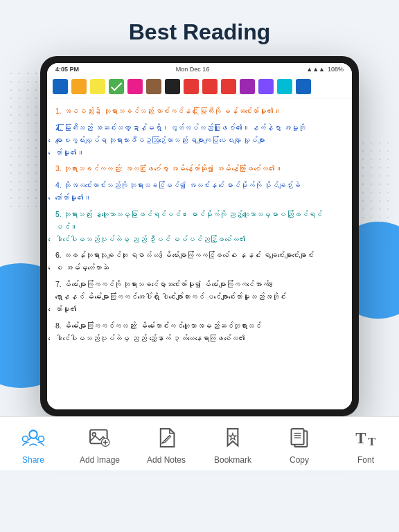 The image size is (399, 532). I want to click on color-swatch-red3, so click(229, 87).